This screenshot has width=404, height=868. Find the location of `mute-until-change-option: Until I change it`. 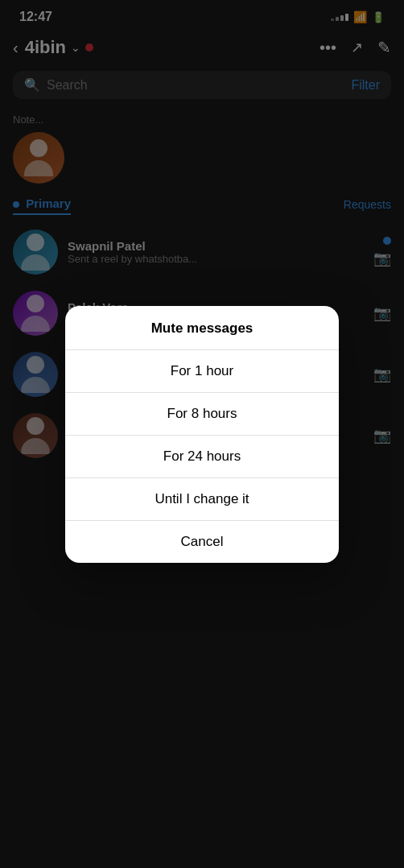

mute-until-change-option: Until I change it is located at coordinates (202, 499).